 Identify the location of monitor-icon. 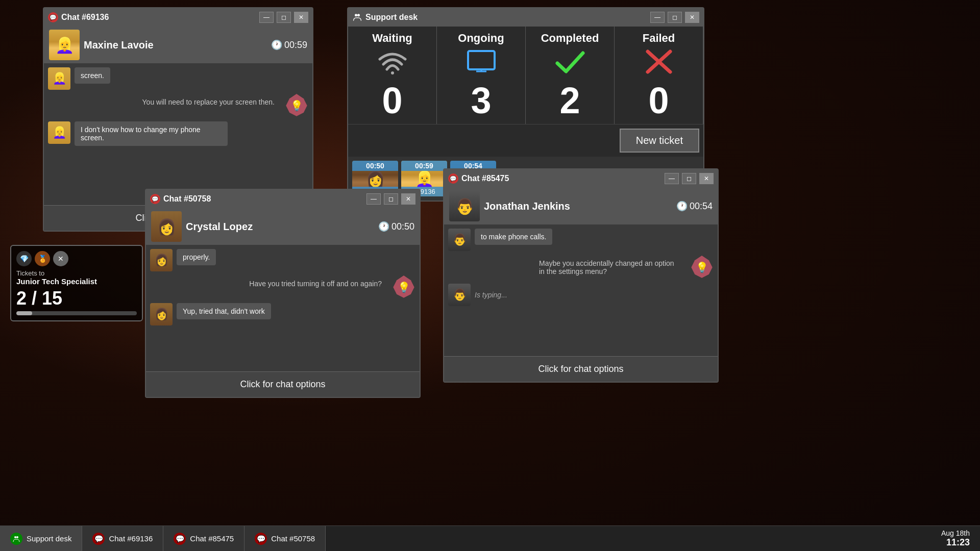
(481, 64).